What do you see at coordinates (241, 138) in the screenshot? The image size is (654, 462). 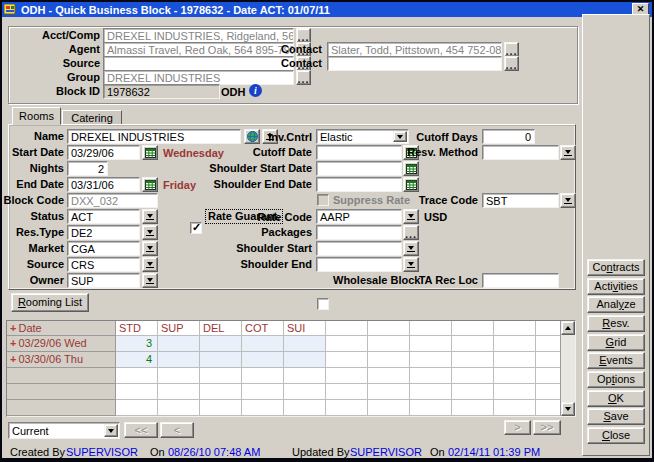 I see `inv-cntrl-label: Inv.Cntrl` at bounding box center [241, 138].